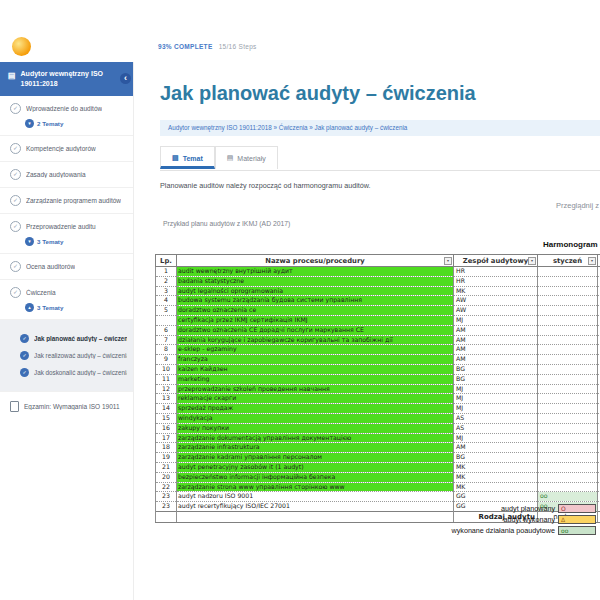 The image size is (600, 600). What do you see at coordinates (66, 233) in the screenshot?
I see `sidebar-item-przeprowadzenie-auditu: ✓Przeprowadzenie auditu▾3 Tematy` at bounding box center [66, 233].